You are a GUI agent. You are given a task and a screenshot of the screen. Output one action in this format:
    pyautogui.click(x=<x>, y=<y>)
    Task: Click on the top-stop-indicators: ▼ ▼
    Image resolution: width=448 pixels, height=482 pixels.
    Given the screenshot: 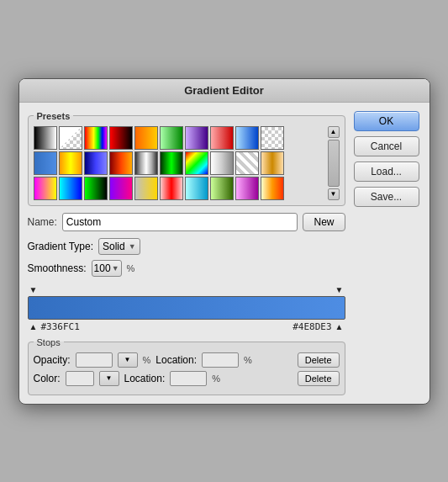 What is the action you would take?
    pyautogui.click(x=187, y=289)
    